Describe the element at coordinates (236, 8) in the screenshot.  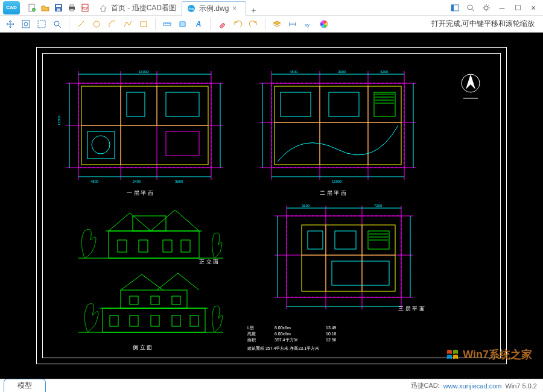
I see `tab-close-button: ×` at that location.